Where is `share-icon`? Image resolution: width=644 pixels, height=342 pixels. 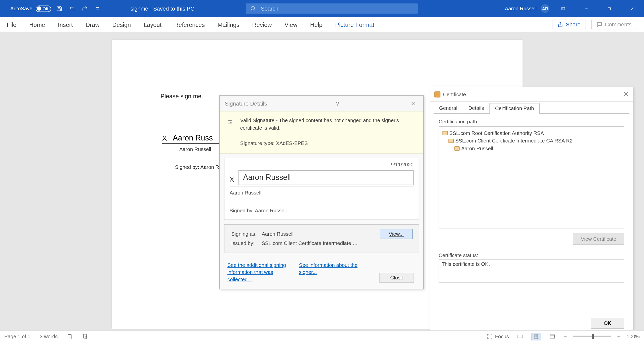
share-icon is located at coordinates (560, 24).